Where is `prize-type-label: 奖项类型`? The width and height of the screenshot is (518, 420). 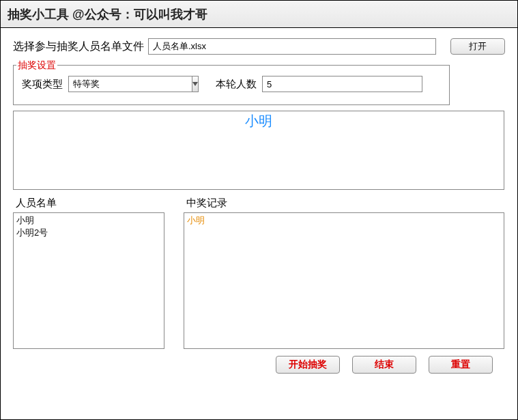 prize-type-label: 奖项类型 is located at coordinates (42, 85).